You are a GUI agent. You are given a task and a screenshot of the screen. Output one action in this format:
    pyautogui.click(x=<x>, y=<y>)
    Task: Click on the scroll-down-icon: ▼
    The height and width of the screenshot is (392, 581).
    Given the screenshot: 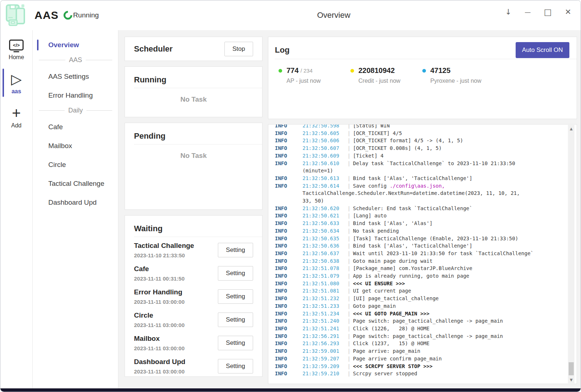 What is the action you would take?
    pyautogui.click(x=571, y=380)
    